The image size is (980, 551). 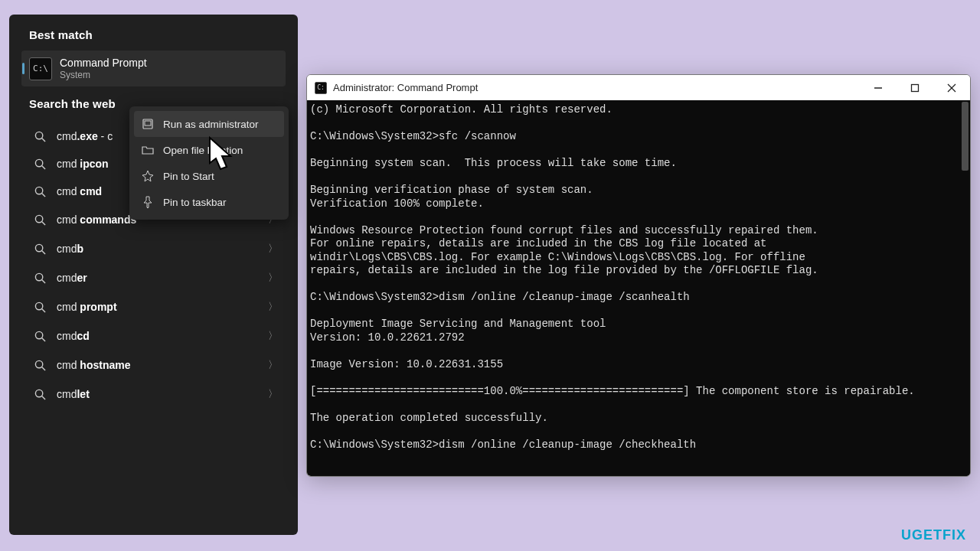 I want to click on web-result-text: cmd commands, so click(x=96, y=220).